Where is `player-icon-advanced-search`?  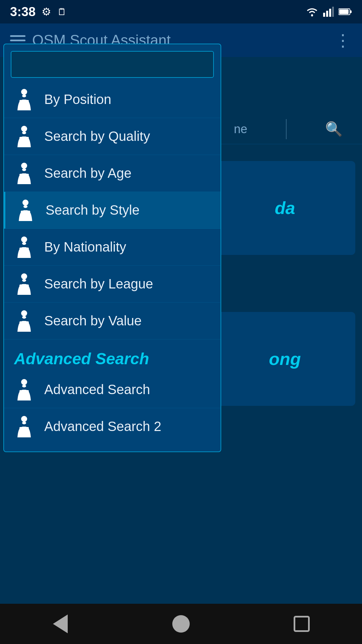
player-icon-advanced-search is located at coordinates (24, 390).